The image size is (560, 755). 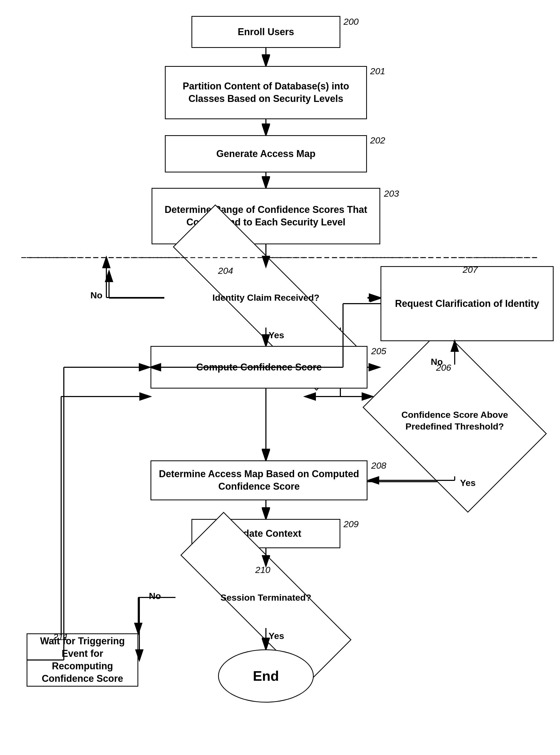 What do you see at coordinates (266, 32) in the screenshot?
I see `enroll-users-label: Enroll Users` at bounding box center [266, 32].